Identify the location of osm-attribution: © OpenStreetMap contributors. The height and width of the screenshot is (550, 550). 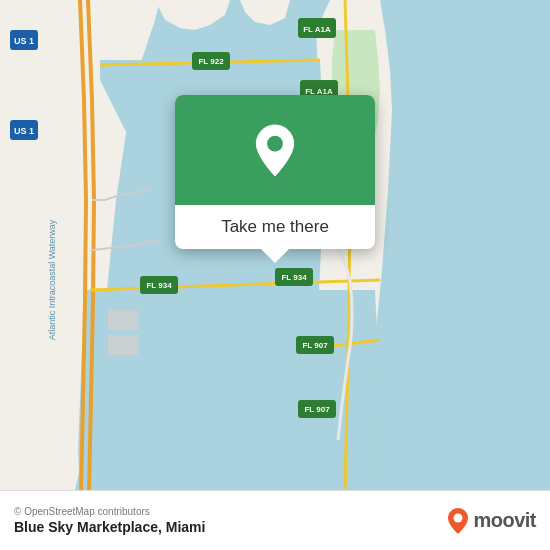
(110, 512).